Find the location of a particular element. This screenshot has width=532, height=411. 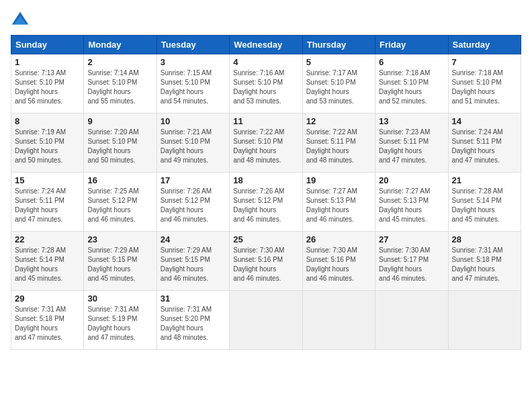

calendar-cell: 19Sunrise: 7:27 AMSunset: 5:13 PMDayligh… is located at coordinates (339, 202).